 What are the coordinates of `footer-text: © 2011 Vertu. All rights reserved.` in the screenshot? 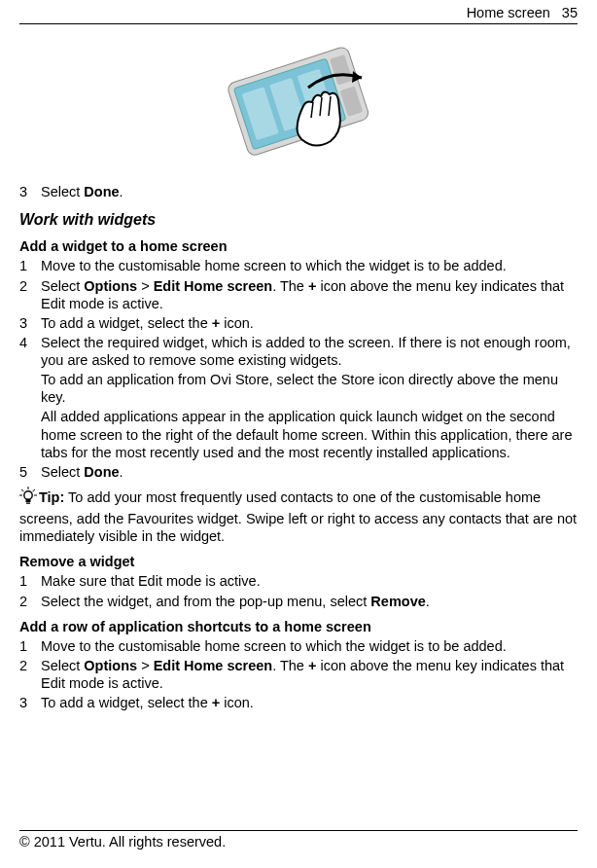 It's located at (298, 842).